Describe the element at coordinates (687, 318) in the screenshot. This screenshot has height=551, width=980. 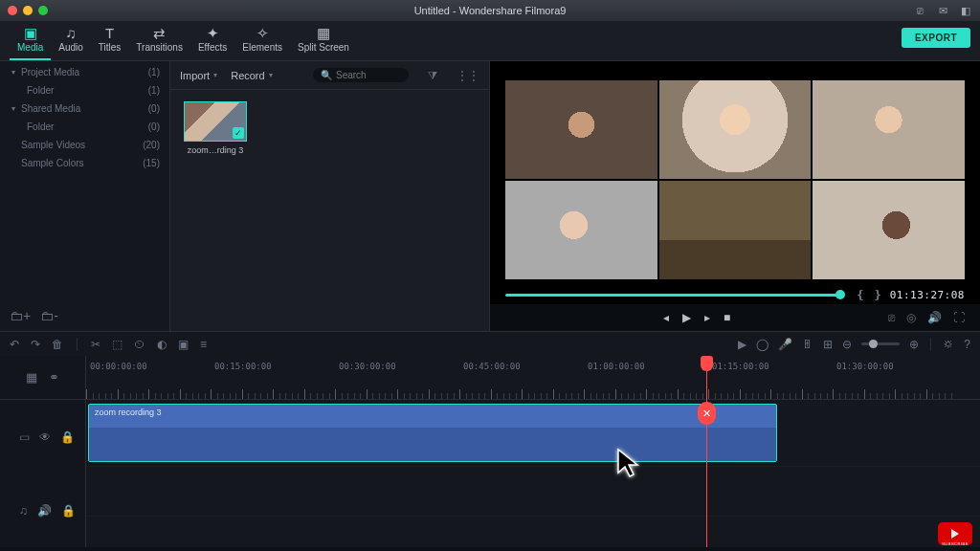
I see `play-icon: ▶` at that location.